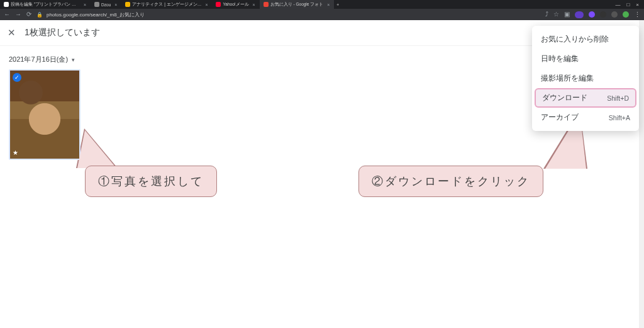  Describe the element at coordinates (235, 5) in the screenshot. I see `tab-label: Yahoo!メール` at that location.